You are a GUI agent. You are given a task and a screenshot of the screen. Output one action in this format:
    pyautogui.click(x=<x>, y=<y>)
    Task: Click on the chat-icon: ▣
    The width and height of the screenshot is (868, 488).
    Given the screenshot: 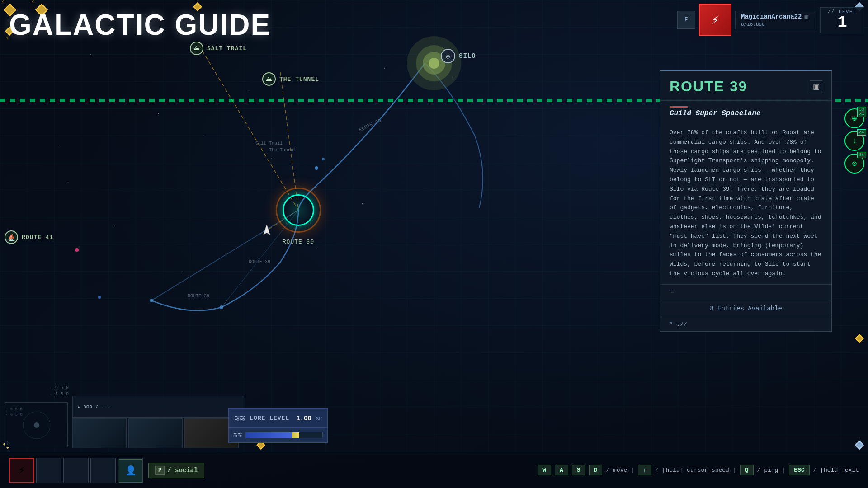 What is the action you would take?
    pyautogui.click(x=806, y=17)
    